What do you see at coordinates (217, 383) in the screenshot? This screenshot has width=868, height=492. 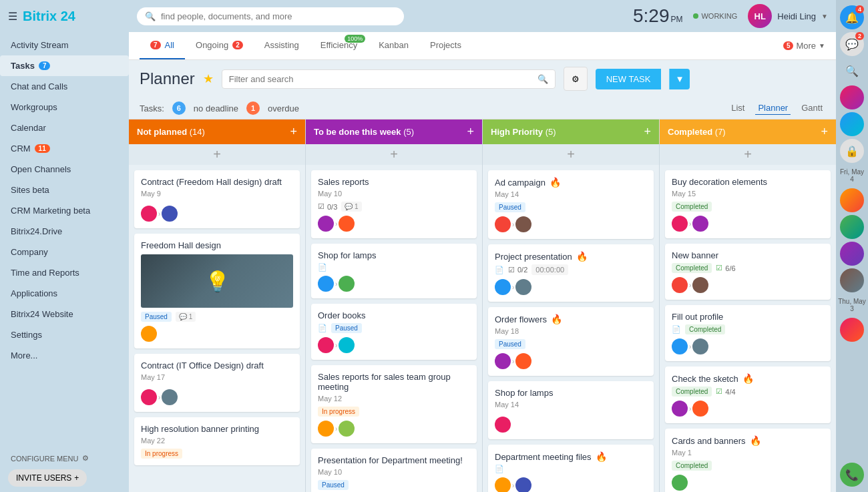 I see `task-card: Contract (IT Office Design) draftMay 17›` at bounding box center [217, 383].